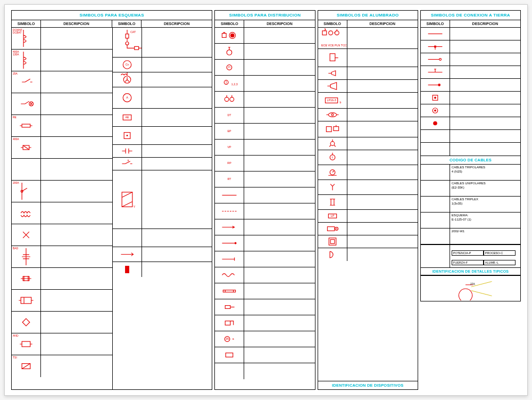 The width and height of the screenshot is (532, 400). I want to click on symbol-cell: ECE VCE PLN TCC, so click(333, 38).